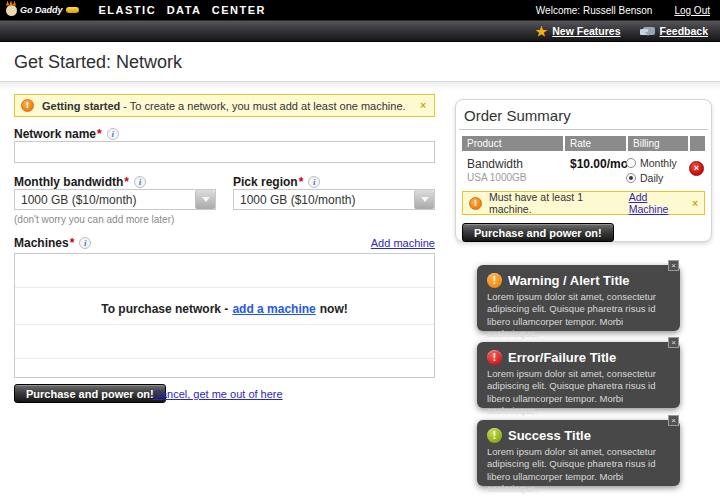  What do you see at coordinates (90, 394) in the screenshot?
I see `purchase-button: Purchase and power on!` at bounding box center [90, 394].